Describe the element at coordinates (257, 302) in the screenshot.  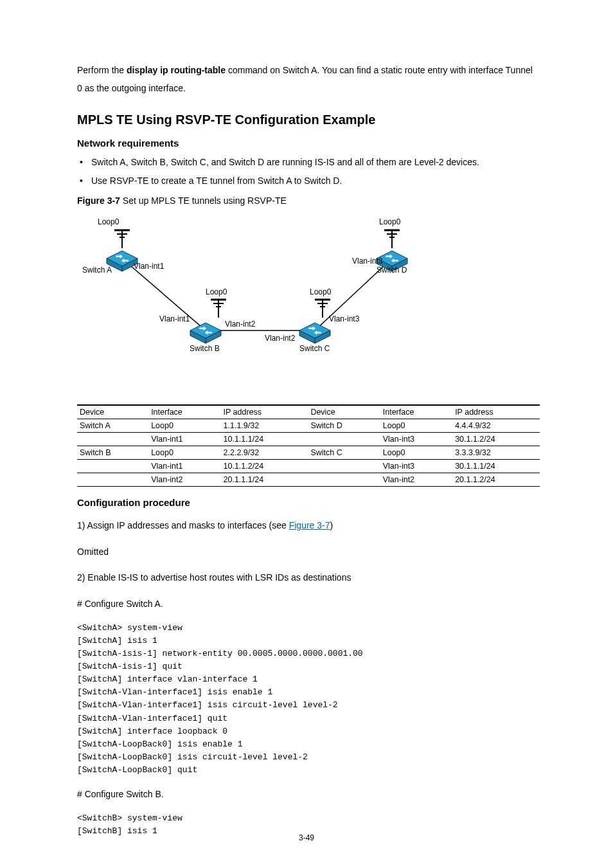
I see `network-diagram: Loop0 Loop0 Loop0 Loop0 Switch A Switch …` at that location.